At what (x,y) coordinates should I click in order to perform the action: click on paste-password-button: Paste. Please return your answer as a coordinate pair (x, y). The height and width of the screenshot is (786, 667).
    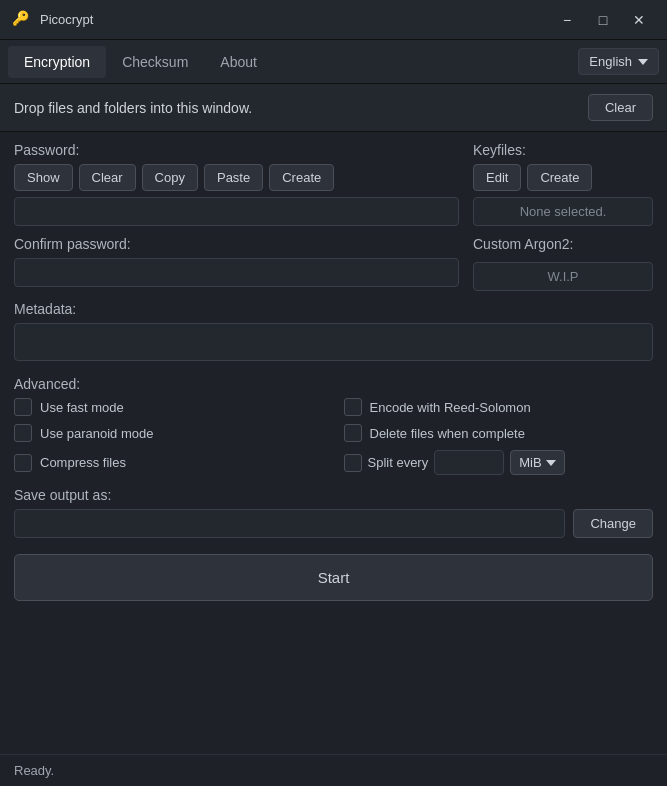
    Looking at the image, I should click on (234, 178).